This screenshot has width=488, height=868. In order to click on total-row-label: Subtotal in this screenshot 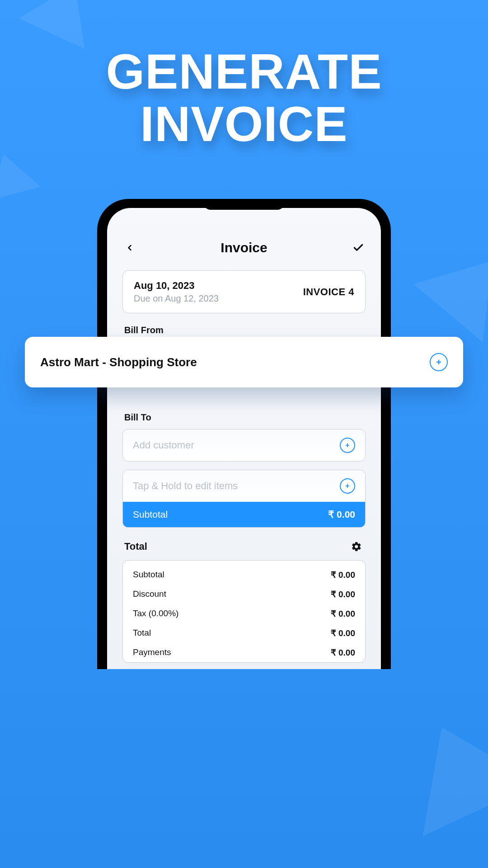, I will do `click(149, 575)`.